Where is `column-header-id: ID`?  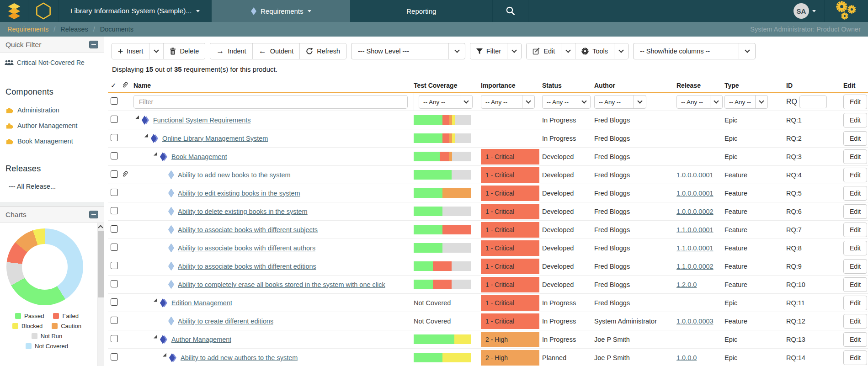 column-header-id: ID is located at coordinates (815, 85).